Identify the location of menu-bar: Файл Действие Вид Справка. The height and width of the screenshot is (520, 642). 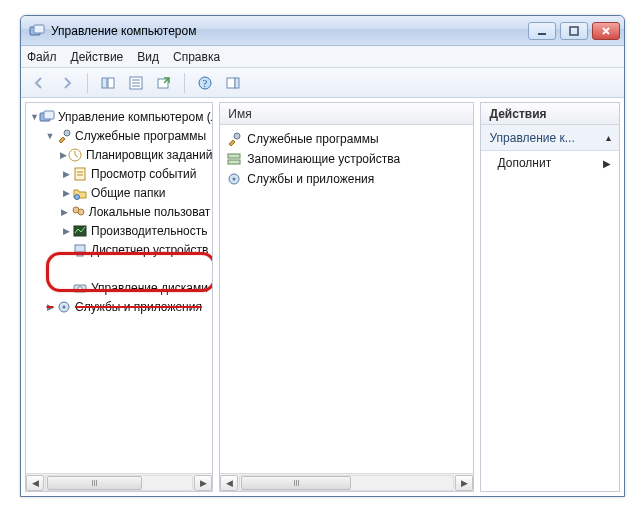
(322, 57).